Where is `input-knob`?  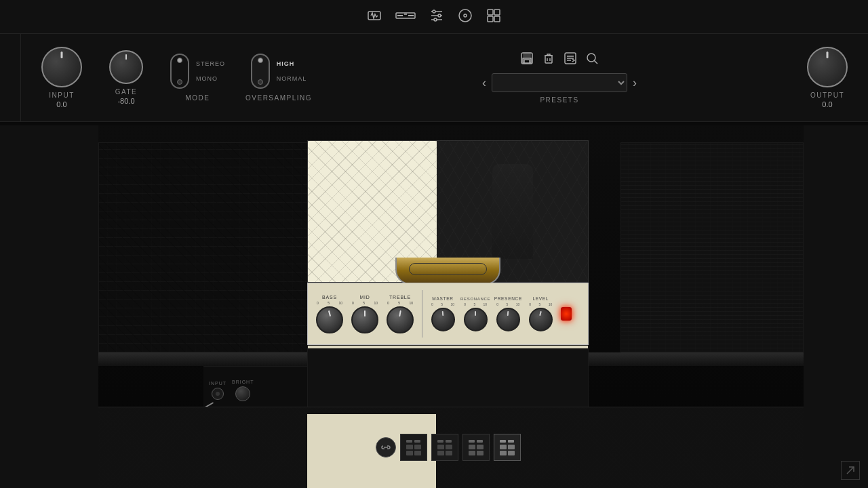 input-knob is located at coordinates (62, 67).